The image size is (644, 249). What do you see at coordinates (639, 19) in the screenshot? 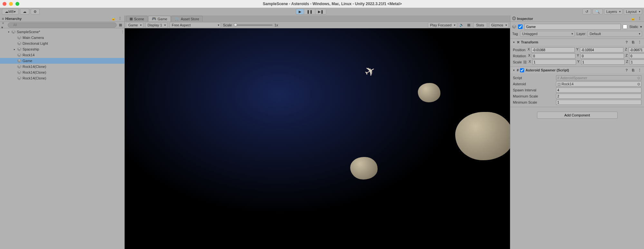
I see `inspector-options-icon: ⋮` at bounding box center [639, 19].